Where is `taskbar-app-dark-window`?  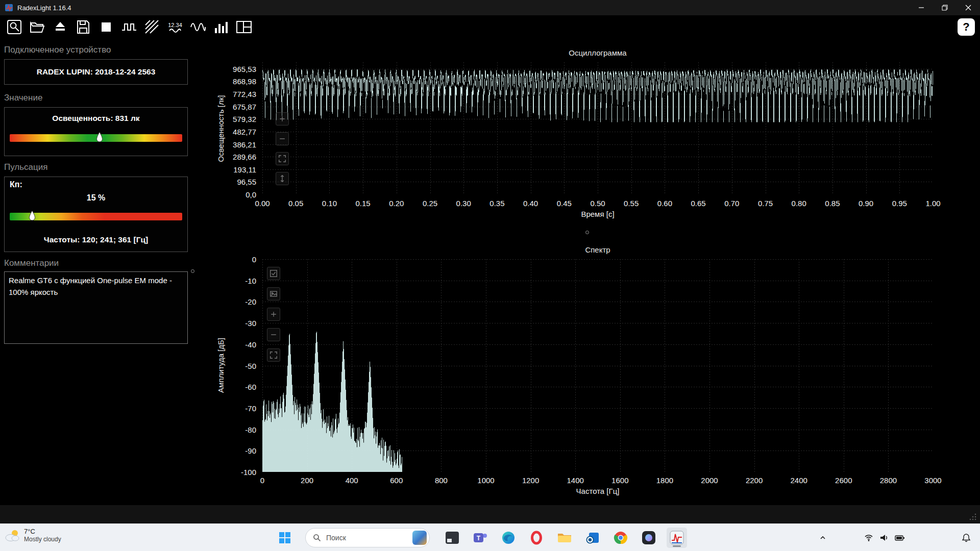 taskbar-app-dark-window is located at coordinates (452, 538).